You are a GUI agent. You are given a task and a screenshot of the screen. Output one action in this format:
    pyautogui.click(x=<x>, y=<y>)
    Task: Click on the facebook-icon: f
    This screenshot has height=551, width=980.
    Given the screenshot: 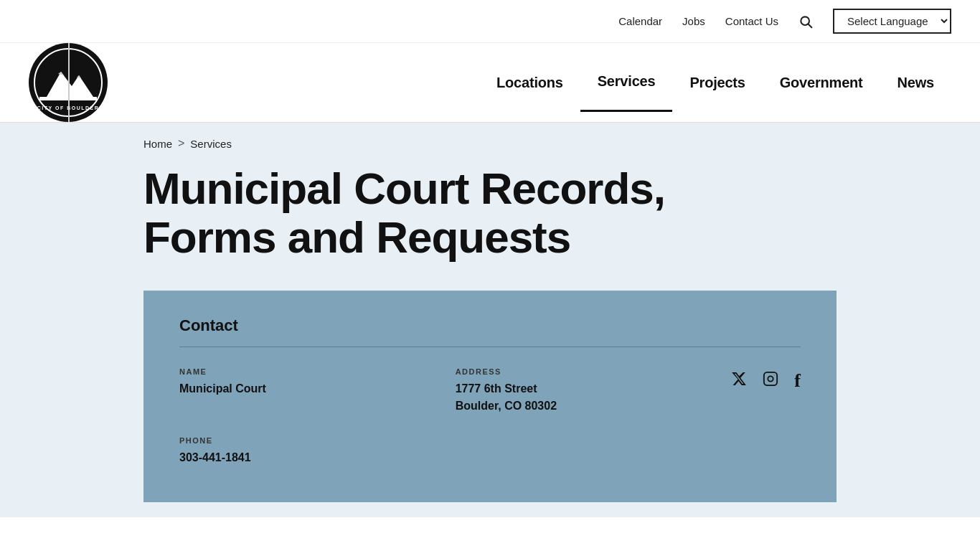 What is the action you would take?
    pyautogui.click(x=798, y=381)
    